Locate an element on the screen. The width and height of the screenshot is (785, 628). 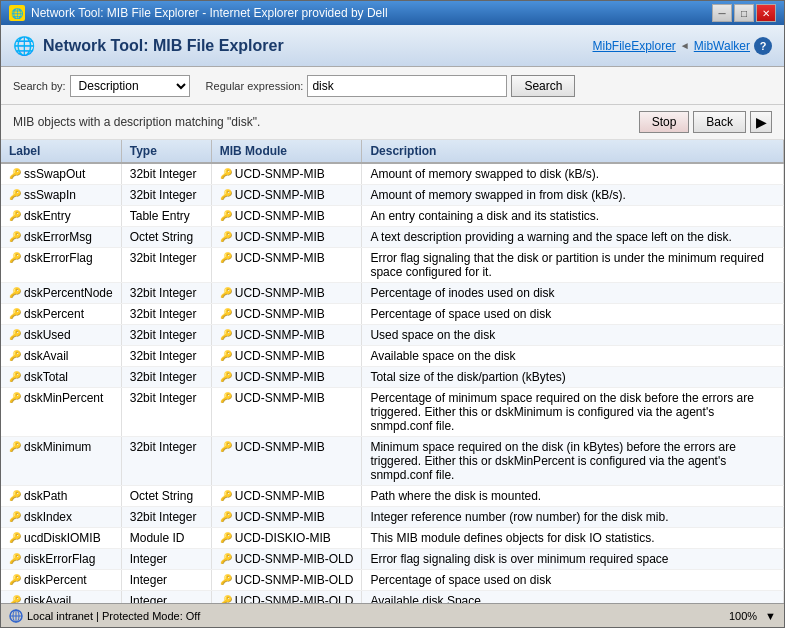
back-button: Back is located at coordinates (720, 122).